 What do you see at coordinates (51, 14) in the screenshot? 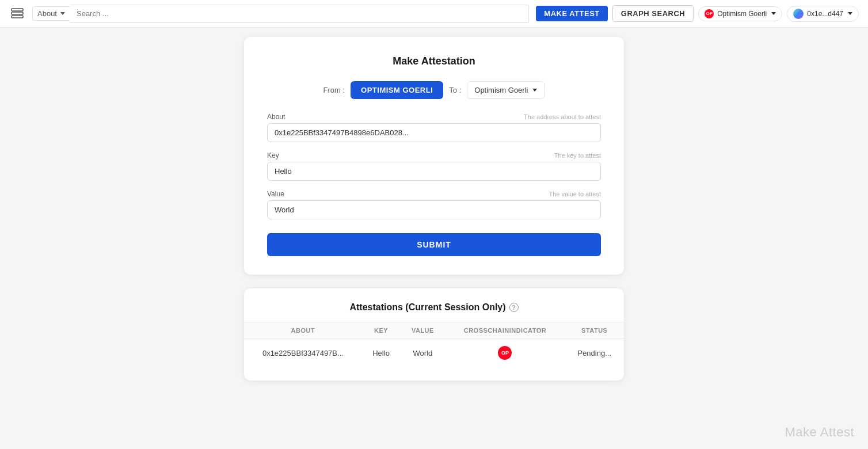
I see `about-dropdown: About` at bounding box center [51, 14].